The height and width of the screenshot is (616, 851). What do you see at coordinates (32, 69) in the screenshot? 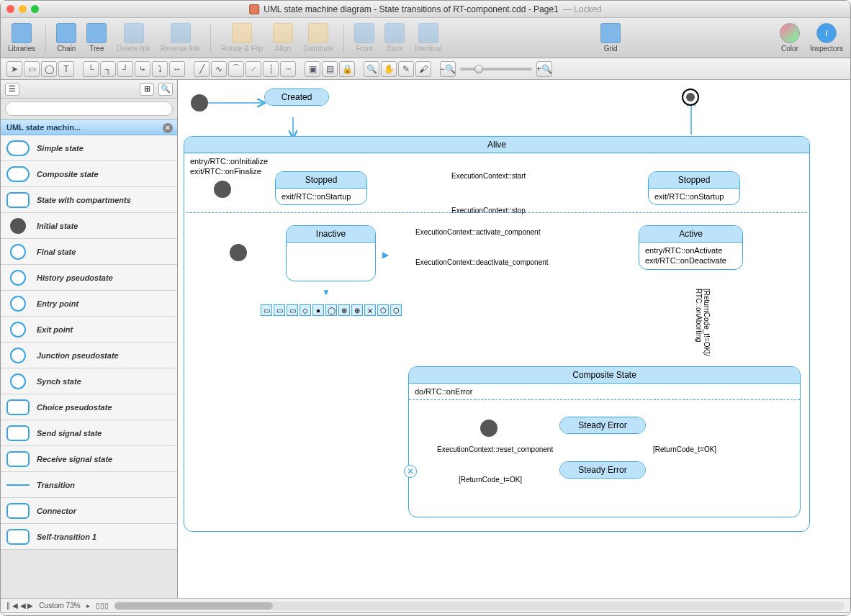
I see `rect-tool: ▭` at bounding box center [32, 69].